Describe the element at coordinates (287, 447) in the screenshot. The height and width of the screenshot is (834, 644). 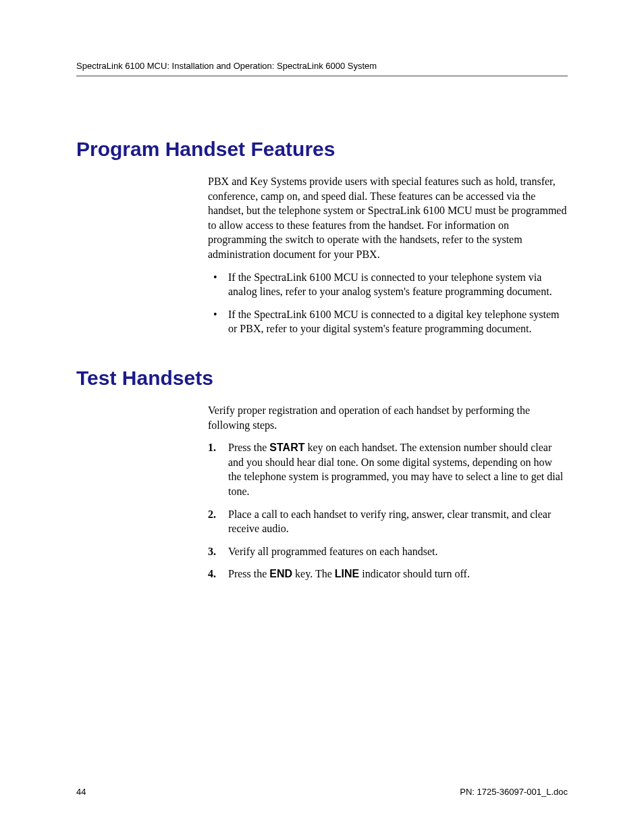
I see `keycap-start: START` at that location.